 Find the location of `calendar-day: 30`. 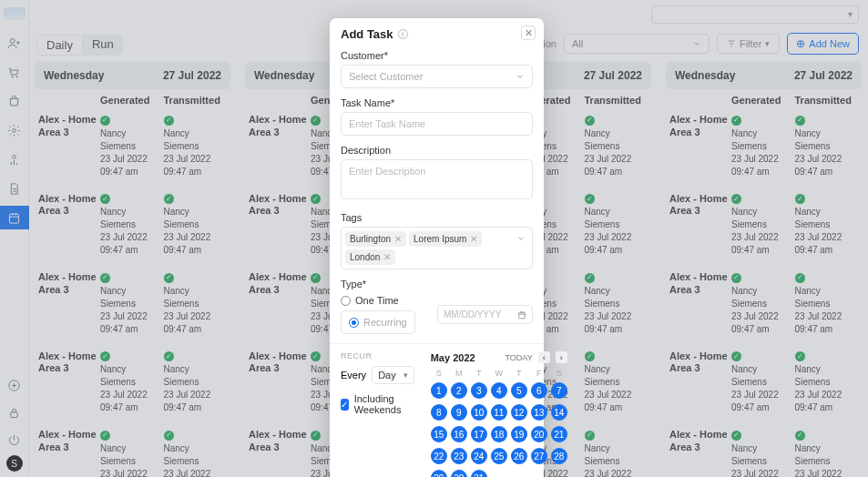

calendar-day: 30 is located at coordinates (459, 473).